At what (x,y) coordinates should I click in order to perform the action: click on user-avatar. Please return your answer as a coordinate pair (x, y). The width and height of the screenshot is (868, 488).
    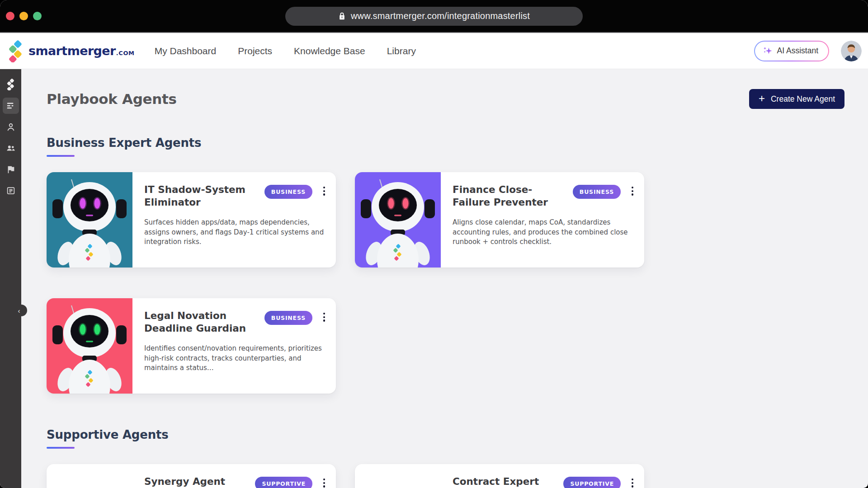
    Looking at the image, I should click on (851, 51).